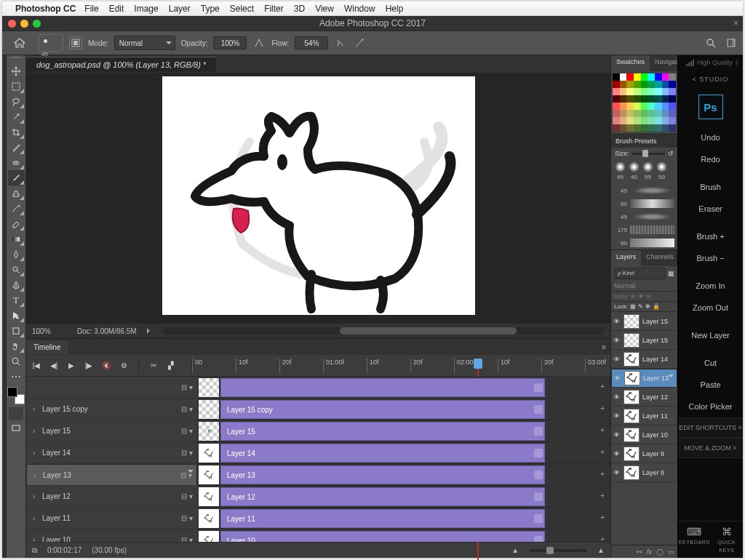  I want to click on tablet-pressure-icon, so click(359, 43).